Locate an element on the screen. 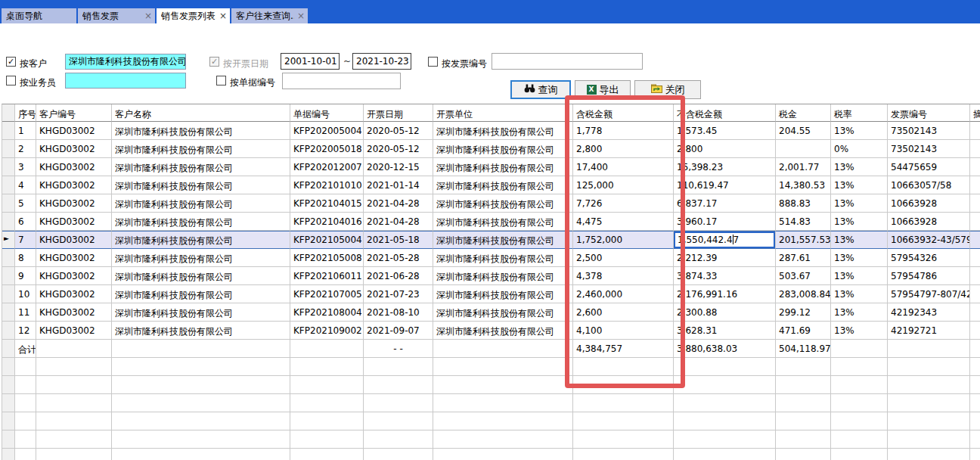  cell-amount_ex_tax: 2,300.88 is located at coordinates (724, 312).